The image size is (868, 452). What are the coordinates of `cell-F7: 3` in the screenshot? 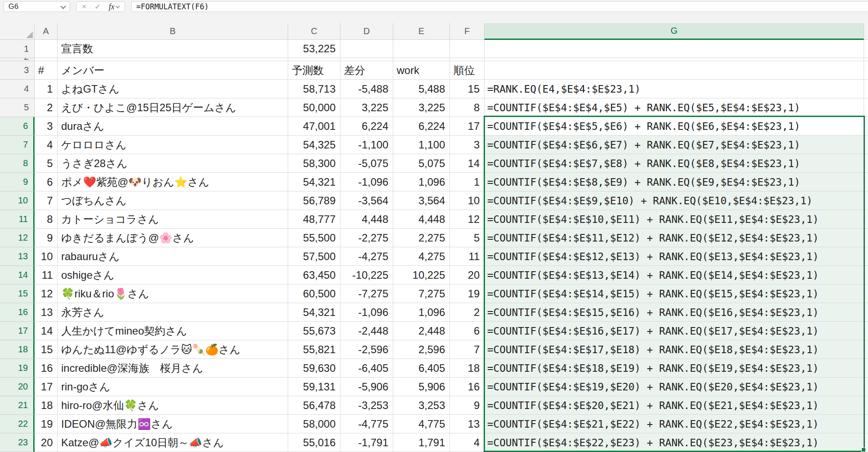 It's located at (467, 145).